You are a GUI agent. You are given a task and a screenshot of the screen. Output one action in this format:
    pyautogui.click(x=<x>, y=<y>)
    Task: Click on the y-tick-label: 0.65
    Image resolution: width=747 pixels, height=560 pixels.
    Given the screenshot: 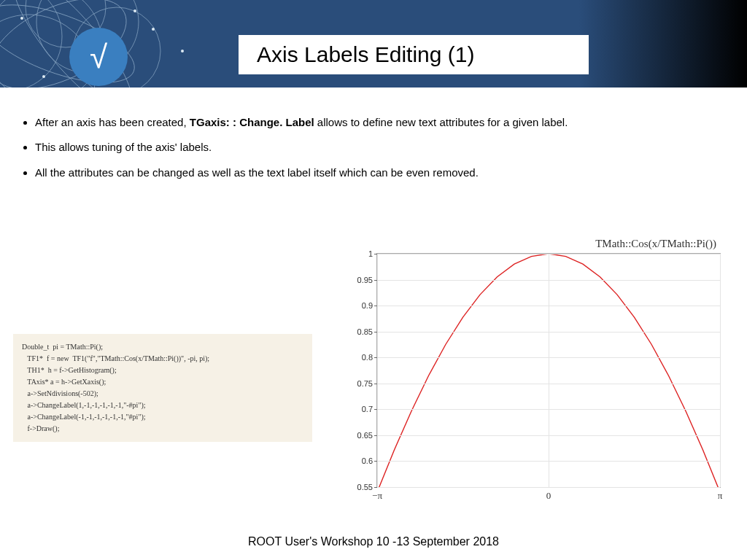 What is the action you would take?
    pyautogui.click(x=365, y=435)
    